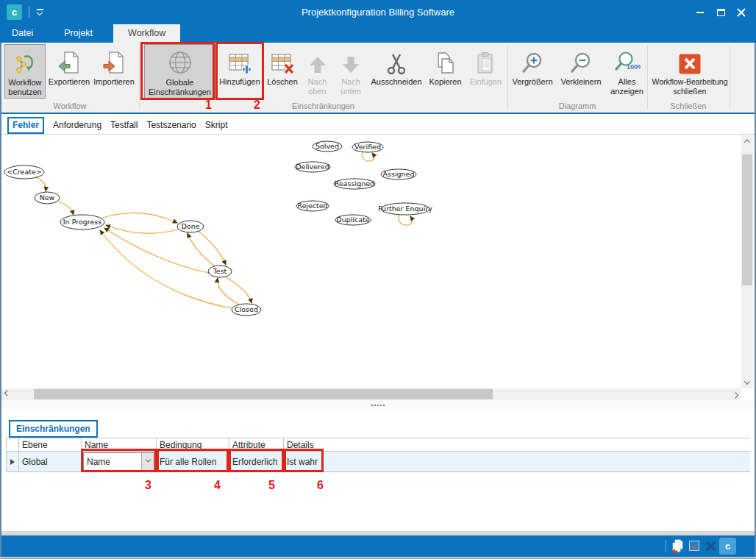 Image resolution: width=756 pixels, height=559 pixels. I want to click on statusbar: c, so click(378, 546).